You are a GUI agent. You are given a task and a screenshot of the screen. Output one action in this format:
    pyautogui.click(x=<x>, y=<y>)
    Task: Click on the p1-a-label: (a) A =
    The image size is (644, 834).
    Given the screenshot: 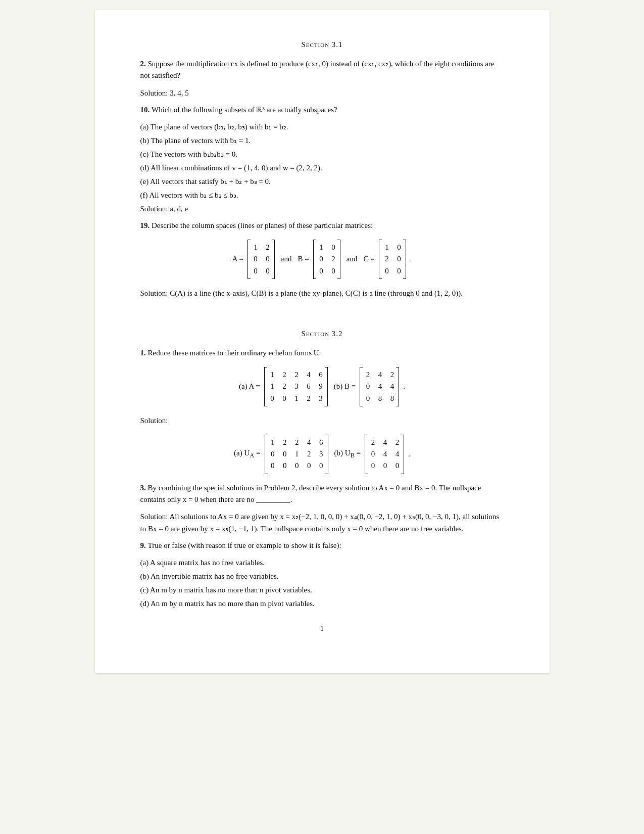 What is the action you would take?
    pyautogui.click(x=250, y=386)
    